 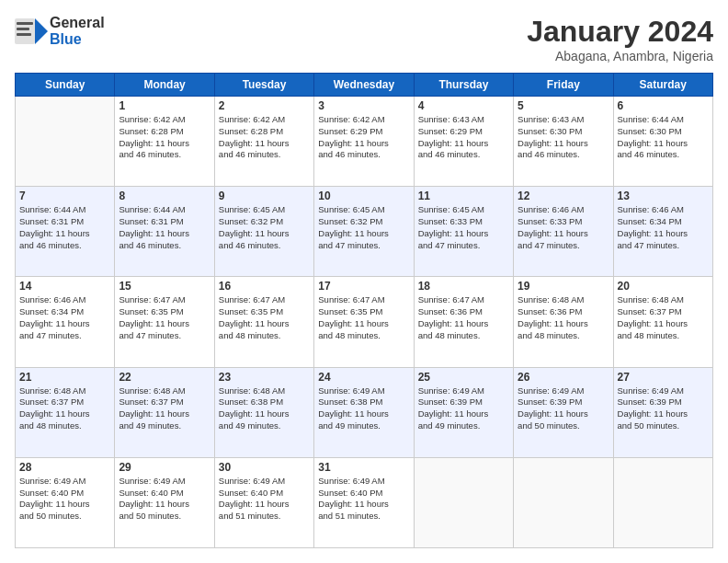 What do you see at coordinates (265, 286) in the screenshot?
I see `day-number: 16` at bounding box center [265, 286].